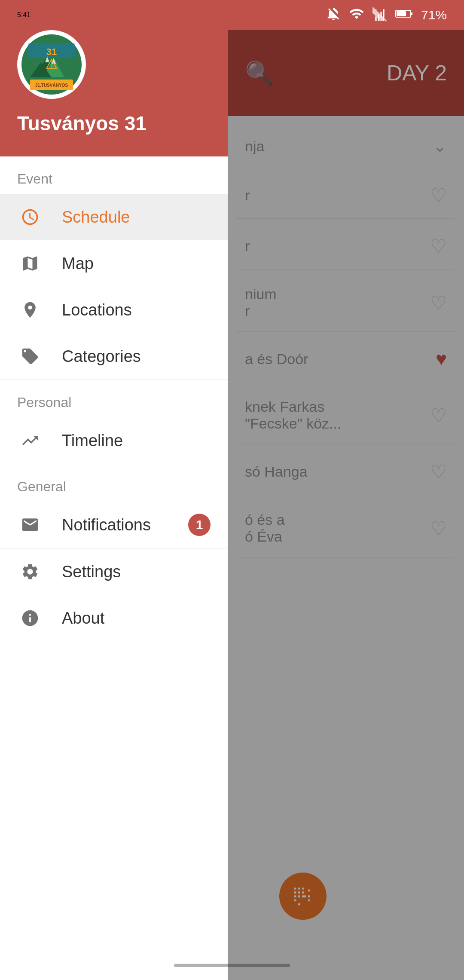 This screenshot has height=980, width=464. Describe the element at coordinates (136, 441) in the screenshot. I see `timeline-label: Timeline` at that location.